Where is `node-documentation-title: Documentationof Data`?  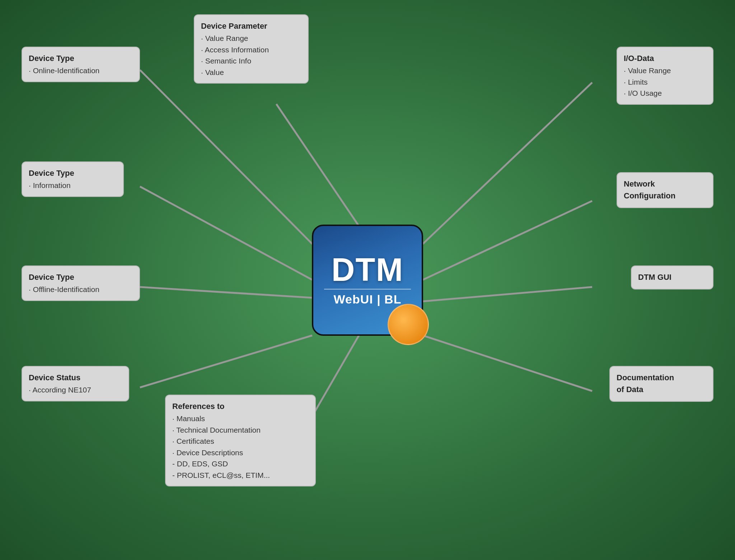 node-documentation-title: Documentationof Data is located at coordinates (661, 383).